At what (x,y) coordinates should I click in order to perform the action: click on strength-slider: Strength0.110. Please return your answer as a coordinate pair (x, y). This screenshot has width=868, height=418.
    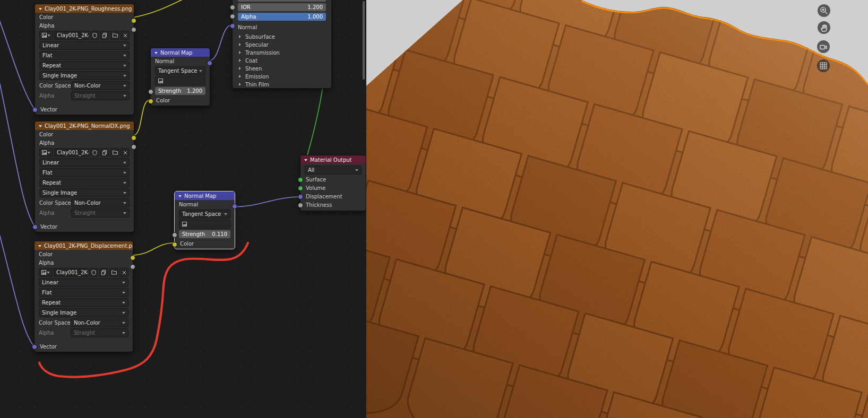
    Looking at the image, I should click on (205, 234).